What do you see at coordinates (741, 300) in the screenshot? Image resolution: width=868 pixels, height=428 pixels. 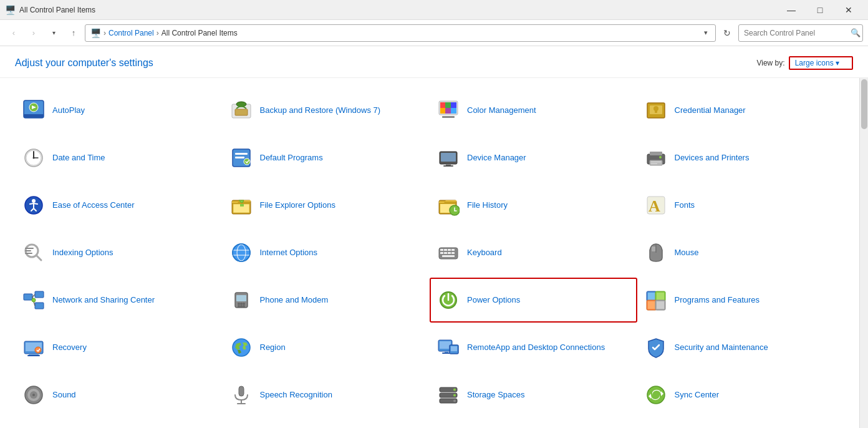 I see `control-item-programs-features: Programs and Features` at bounding box center [741, 300].